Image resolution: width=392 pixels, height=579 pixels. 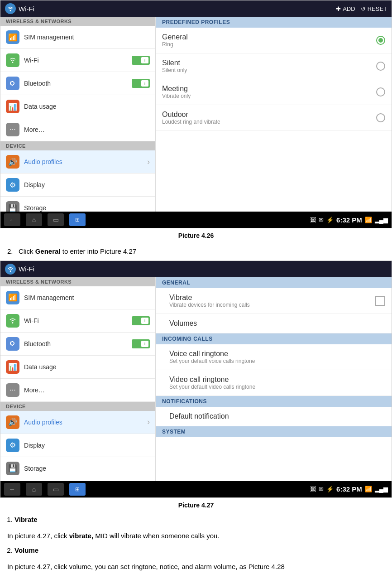 I want to click on home-button-1: ⌂, so click(x=34, y=220).